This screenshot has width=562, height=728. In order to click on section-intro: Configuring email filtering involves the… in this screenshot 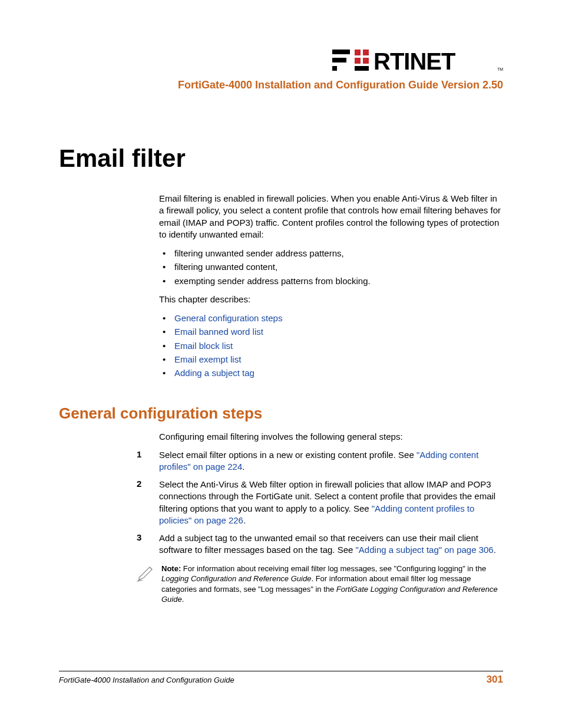, I will do `click(331, 437)`.